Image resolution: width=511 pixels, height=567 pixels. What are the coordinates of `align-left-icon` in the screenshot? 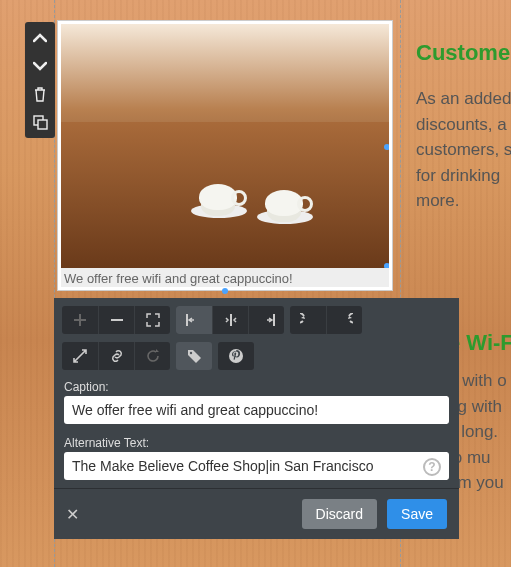 It's located at (194, 320).